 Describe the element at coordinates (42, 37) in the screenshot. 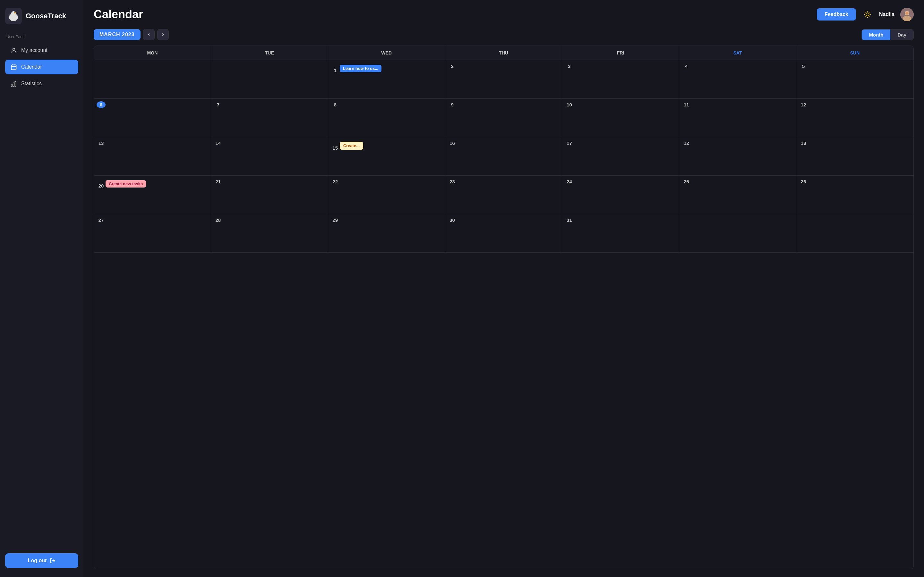

I see `user-panel-label: User Panel` at that location.